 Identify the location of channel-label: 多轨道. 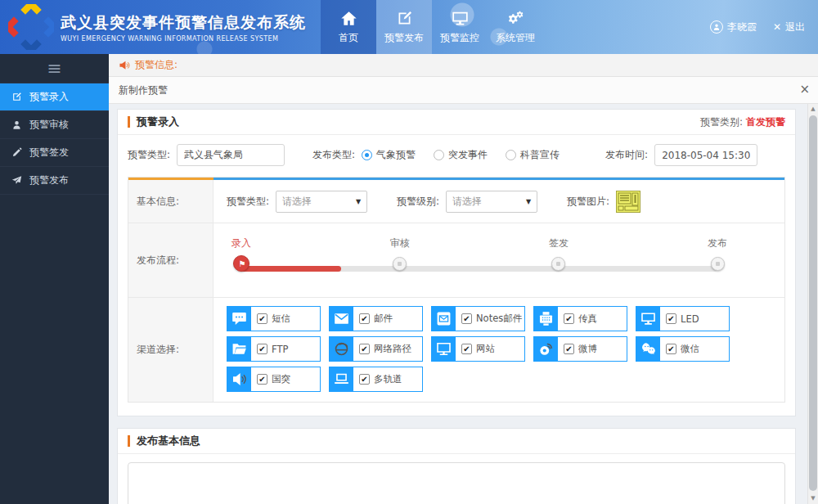
(388, 380).